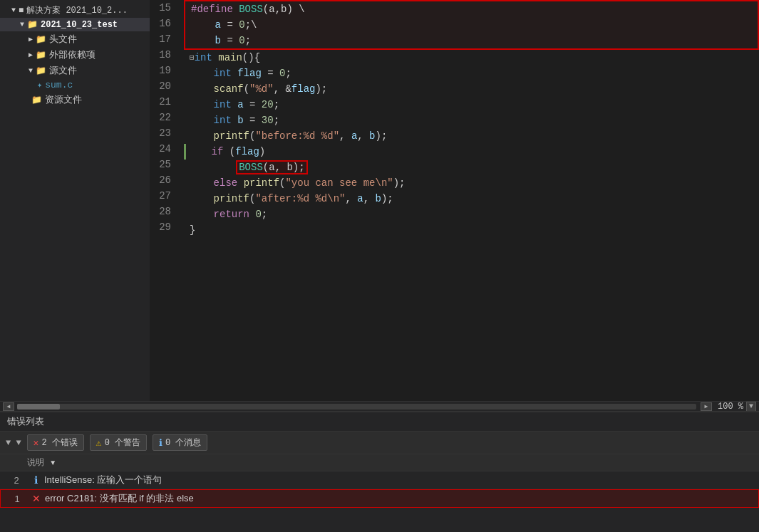 The height and width of the screenshot is (532, 759). Describe the element at coordinates (123, 443) in the screenshot. I see `warning-badge-label: 0 个警告` at that location.